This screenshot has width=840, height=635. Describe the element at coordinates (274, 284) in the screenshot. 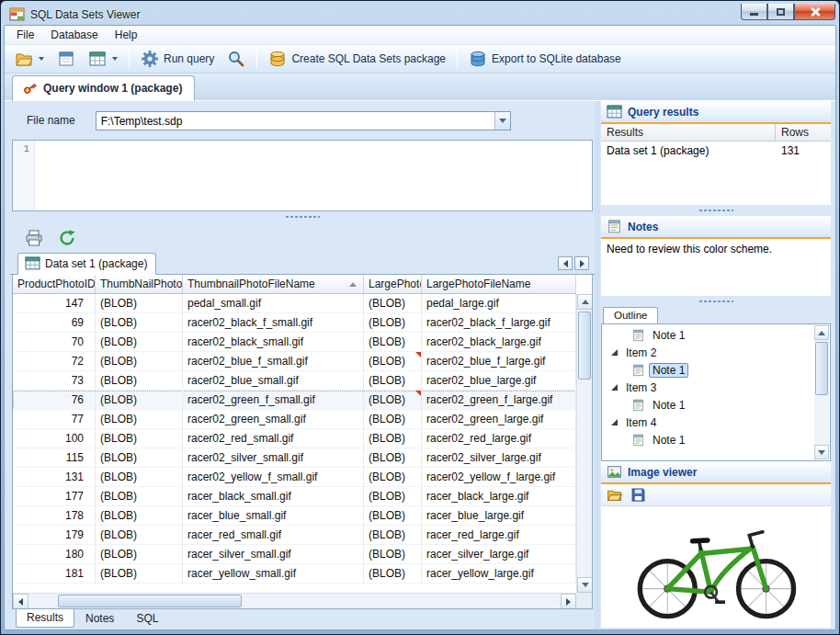

I see `column-header-thumbnail-file: ThumbnailPhotoFileName` at that location.